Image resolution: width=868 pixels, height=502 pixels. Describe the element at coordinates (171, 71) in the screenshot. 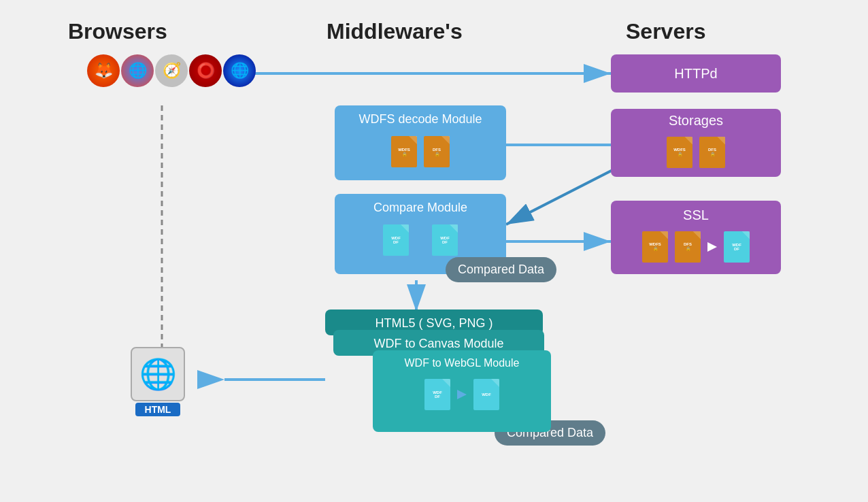

I see `safari-icon: 🧭` at that location.